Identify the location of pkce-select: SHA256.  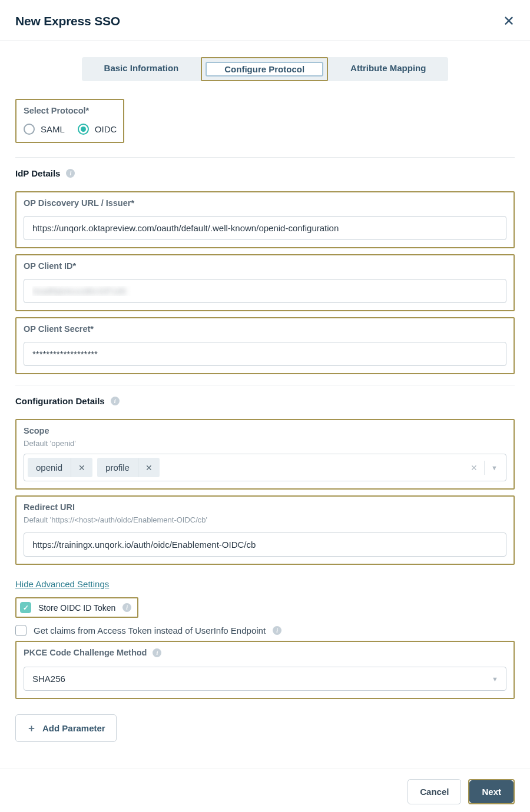
(265, 679).